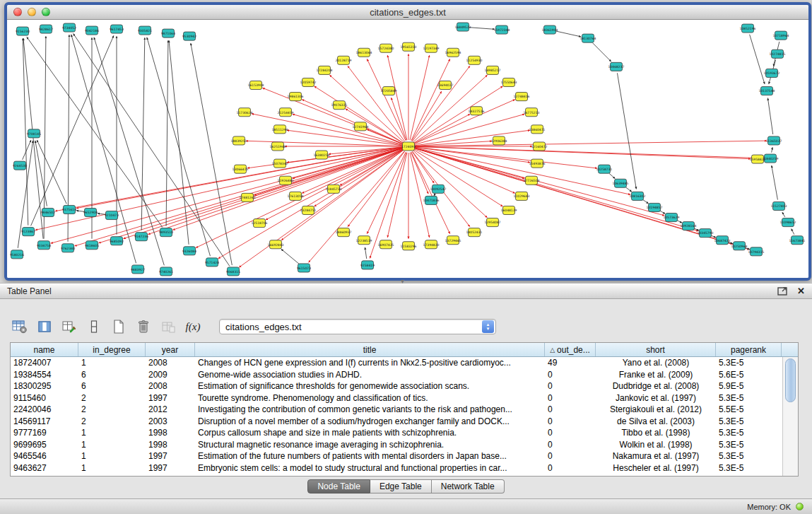 Image resolution: width=812 pixels, height=514 pixels. I want to click on network-node: 17613058, so click(295, 196).